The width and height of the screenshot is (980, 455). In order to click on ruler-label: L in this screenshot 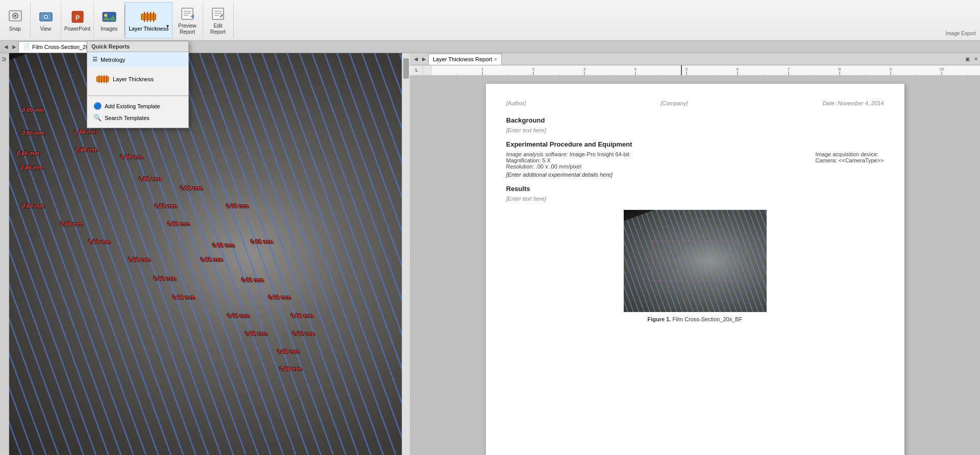, I will do `click(417, 70)`.